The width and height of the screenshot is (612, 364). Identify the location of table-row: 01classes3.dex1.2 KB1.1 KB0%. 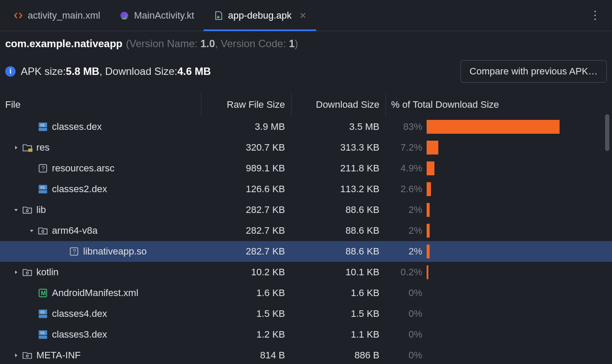
(306, 335).